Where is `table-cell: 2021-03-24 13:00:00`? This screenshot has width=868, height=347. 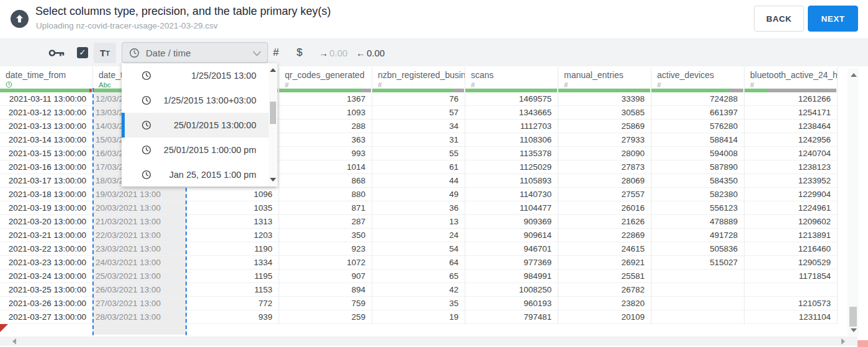
table-cell: 2021-03-24 13:00:00 is located at coordinates (46, 276).